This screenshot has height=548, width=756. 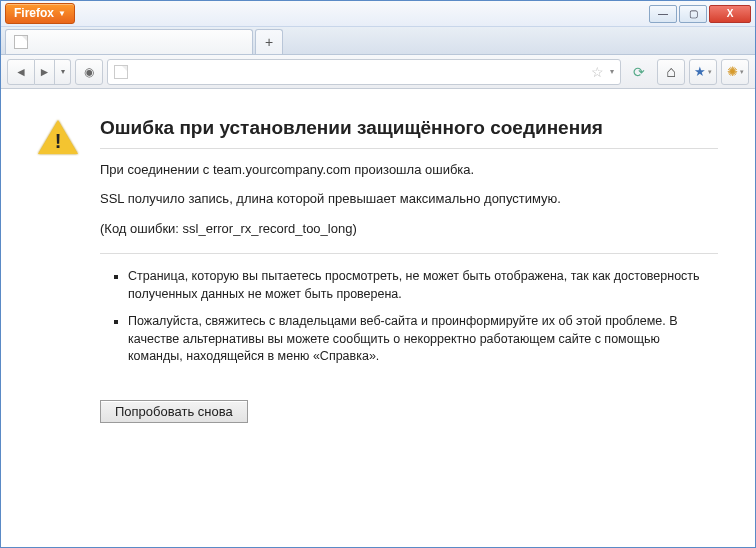 I want to click on window-controls: — ▢ X, so click(x=700, y=14).